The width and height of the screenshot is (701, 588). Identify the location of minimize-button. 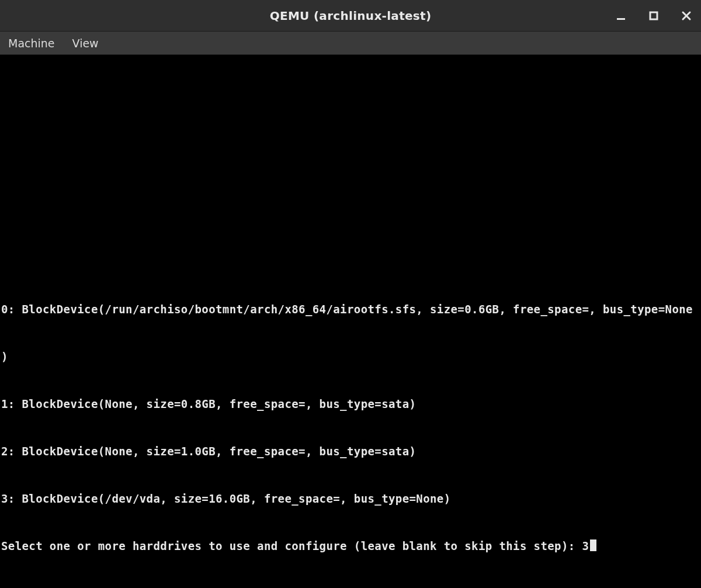
(621, 16).